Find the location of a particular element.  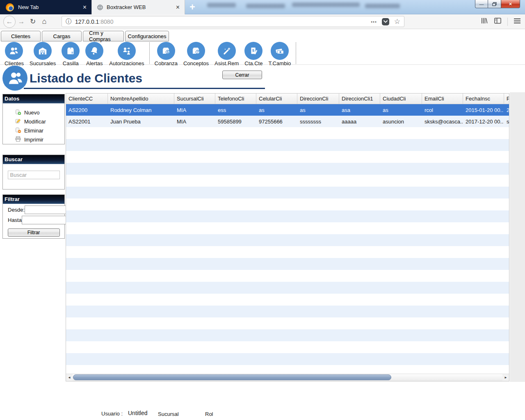

cell: MIA is located at coordinates (195, 121).